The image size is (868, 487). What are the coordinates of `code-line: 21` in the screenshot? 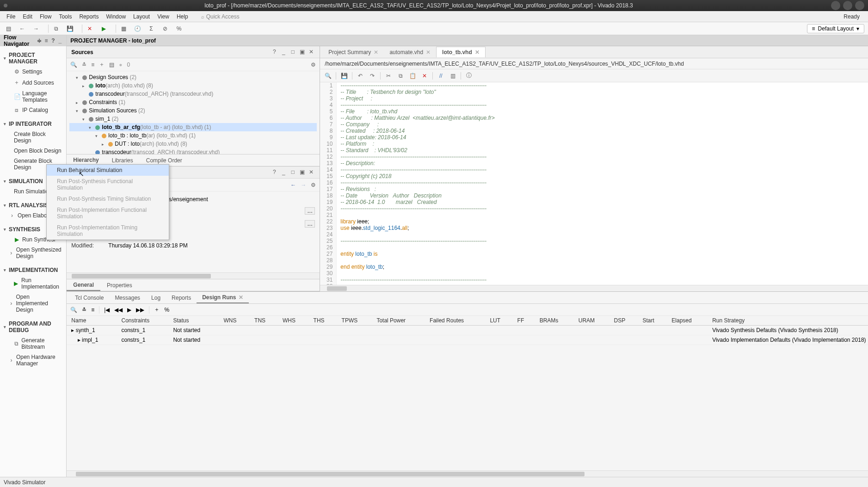 It's located at (594, 215).